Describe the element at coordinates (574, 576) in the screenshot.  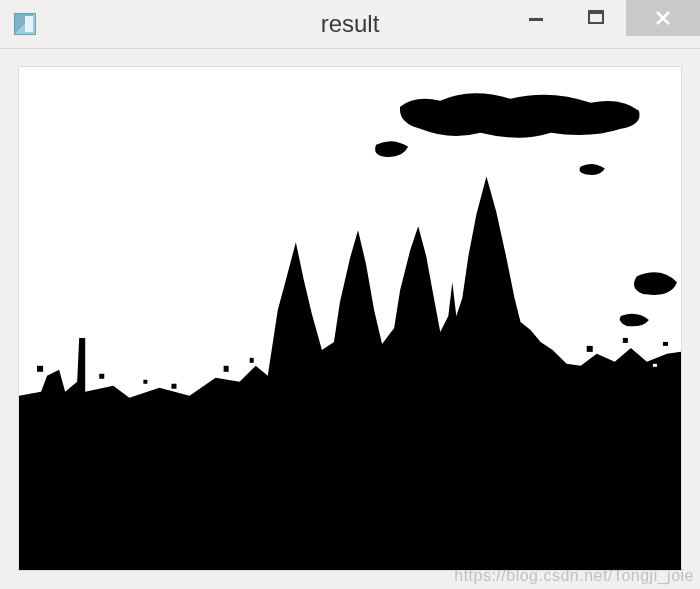
I see `watermark-text: https://blog.csdn.net/Tongji_joie` at that location.